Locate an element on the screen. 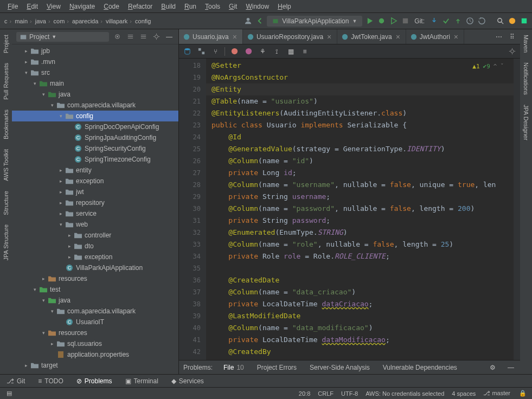  crumb-com: com is located at coordinates (61, 21).